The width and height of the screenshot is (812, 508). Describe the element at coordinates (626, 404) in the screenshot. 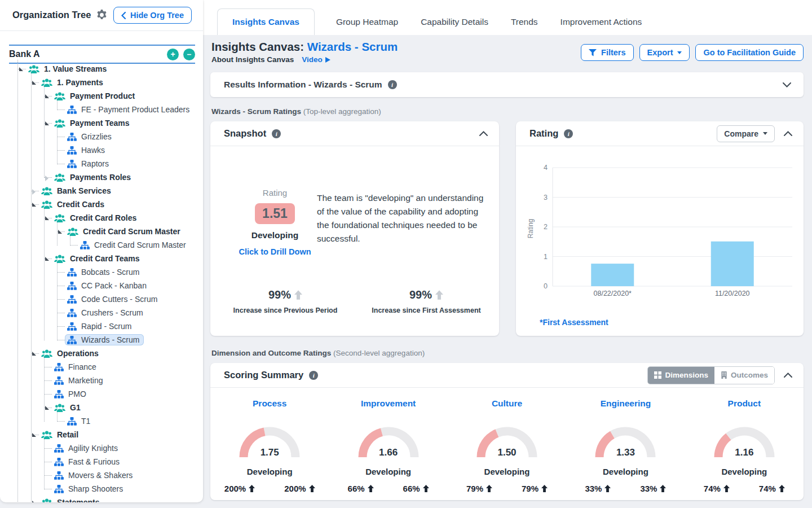

I see `dimension-label-engineering: Engineering` at that location.